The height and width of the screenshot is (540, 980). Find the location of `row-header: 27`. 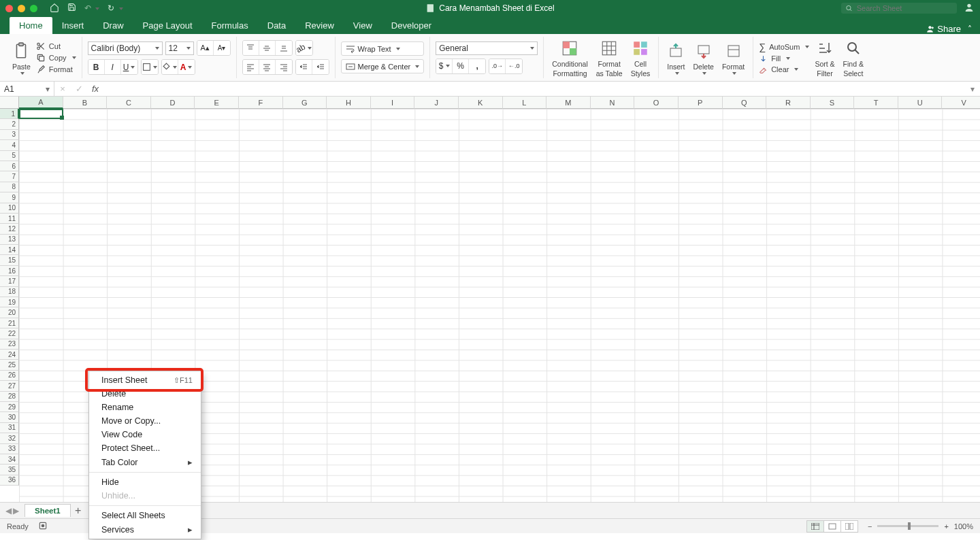

row-header: 27 is located at coordinates (10, 386).